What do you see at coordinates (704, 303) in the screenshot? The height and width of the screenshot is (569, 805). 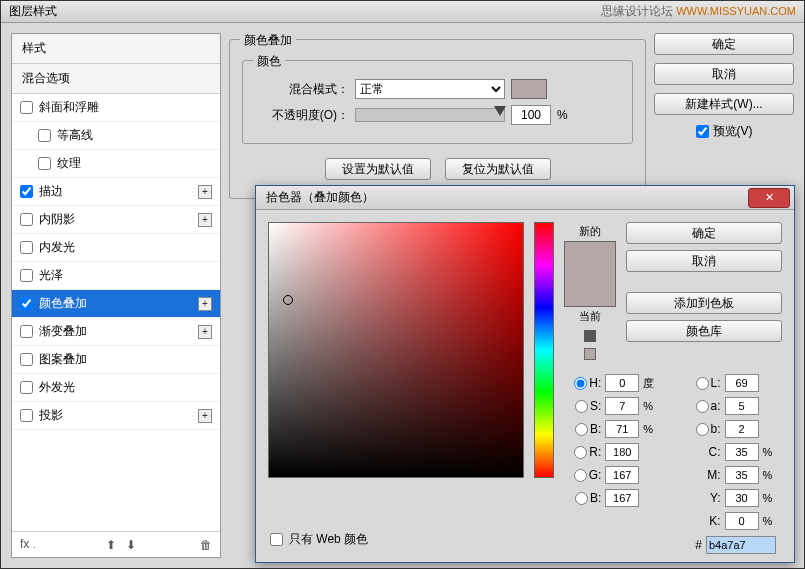 I see `add-to-swatches-button: 添加到色板` at bounding box center [704, 303].